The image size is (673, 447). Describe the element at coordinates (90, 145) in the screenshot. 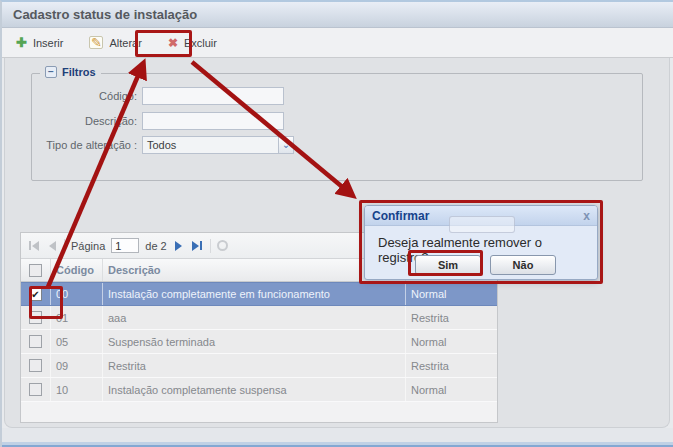

I see `tipo-alteracao-label: Tipo de alteração :` at that location.